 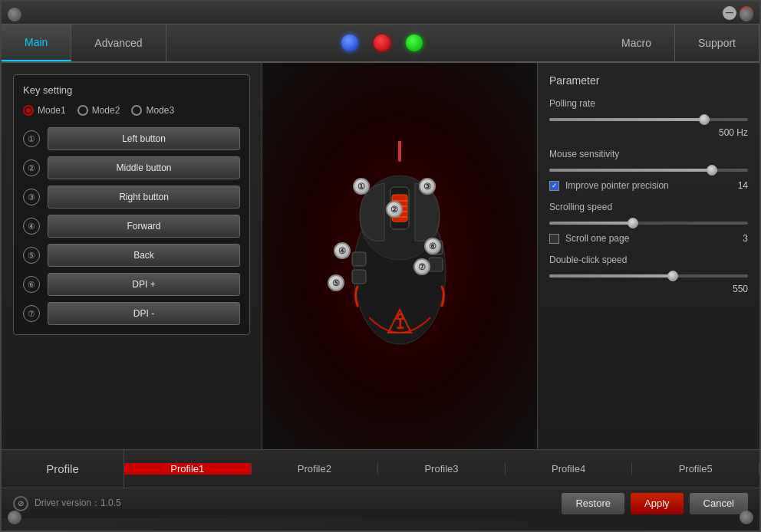 I want to click on btn-back: Back, so click(x=144, y=255).